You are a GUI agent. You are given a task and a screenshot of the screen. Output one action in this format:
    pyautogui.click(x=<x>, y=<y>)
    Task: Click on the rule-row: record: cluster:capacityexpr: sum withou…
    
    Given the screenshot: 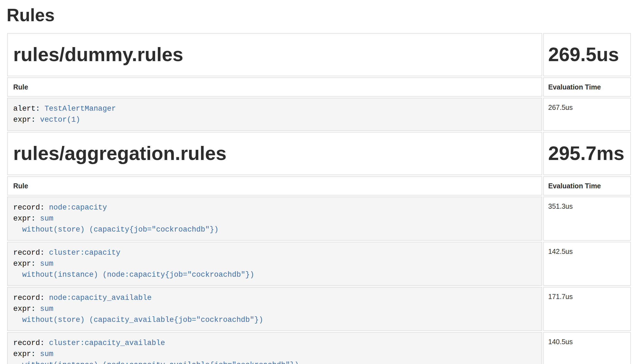 What is the action you would take?
    pyautogui.click(x=319, y=264)
    